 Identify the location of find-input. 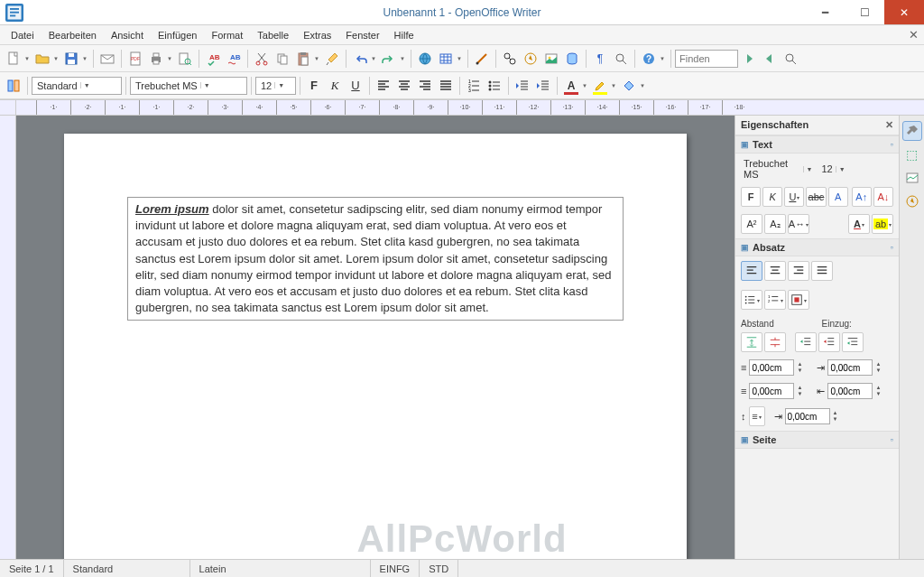
(707, 59).